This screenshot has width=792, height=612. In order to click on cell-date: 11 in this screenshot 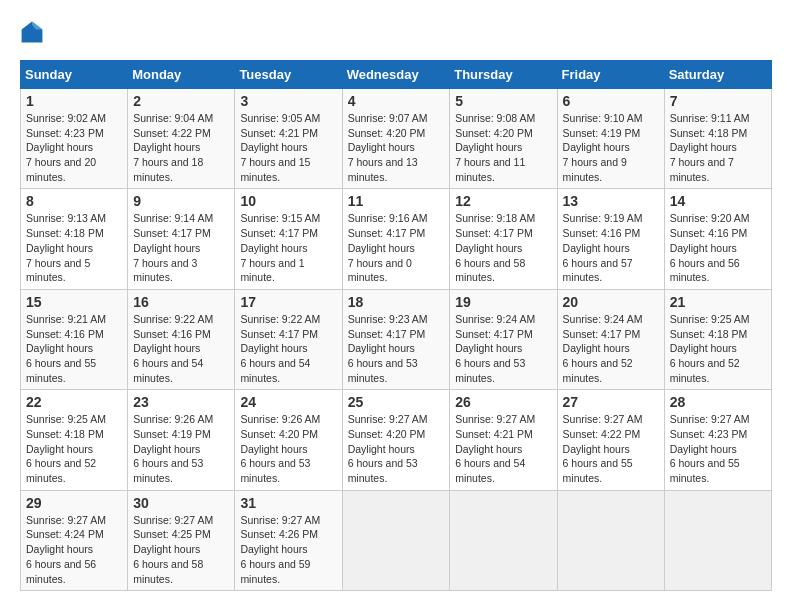, I will do `click(396, 201)`.